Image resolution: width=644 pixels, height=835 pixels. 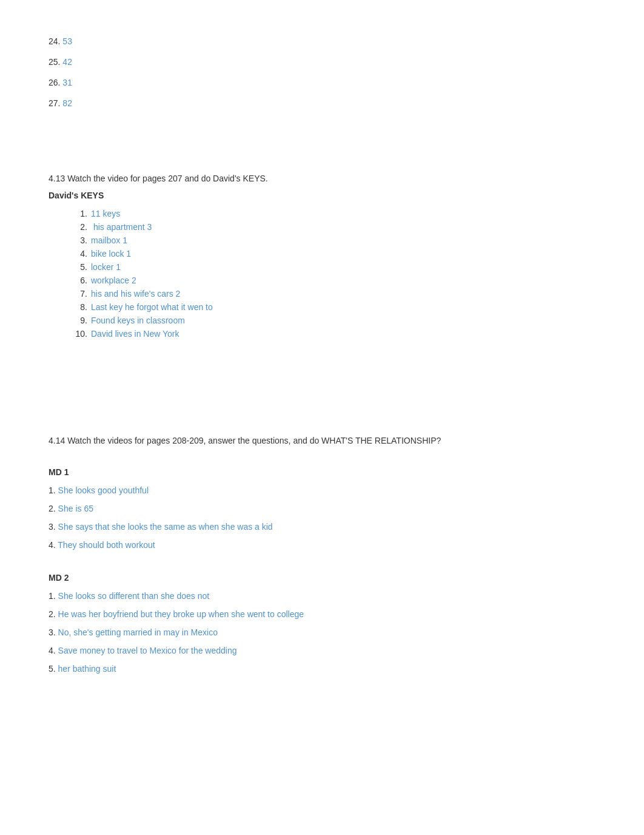 I want to click on top-numbered-list: 24. 5325. 4226. 3127. 82, so click(x=322, y=78).